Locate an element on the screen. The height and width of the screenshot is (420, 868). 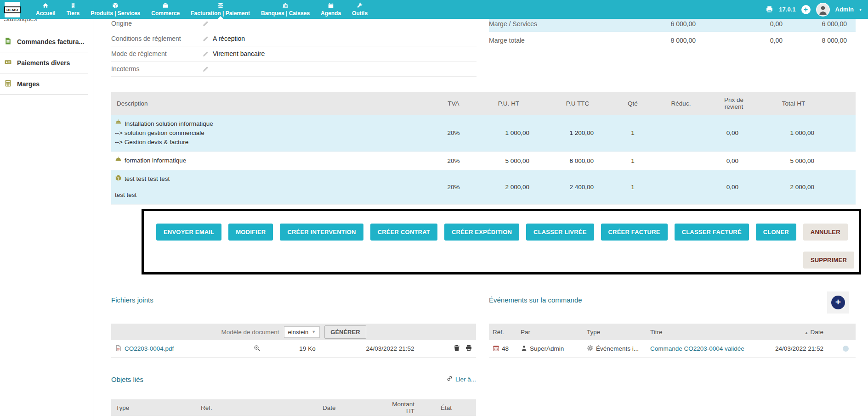
print-file-icon is located at coordinates (469, 349).